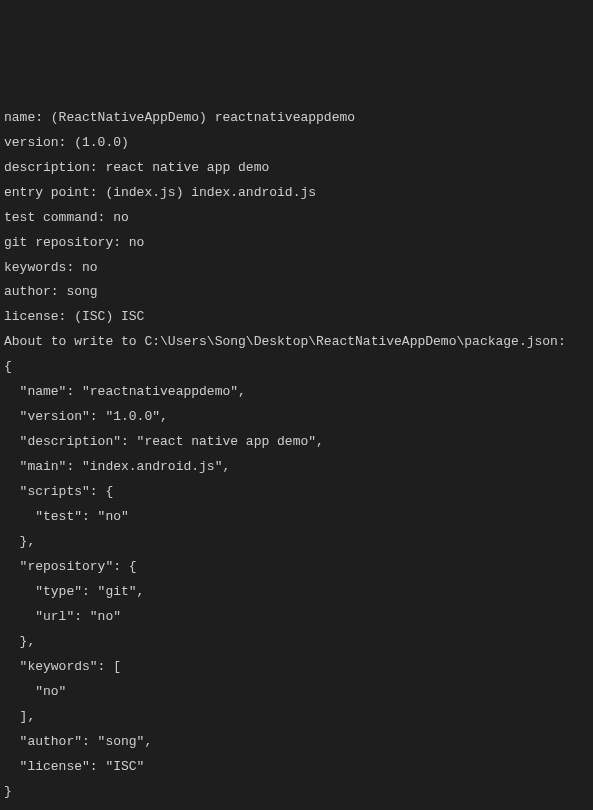  I want to click on json-scripts-close: },, so click(296, 542).